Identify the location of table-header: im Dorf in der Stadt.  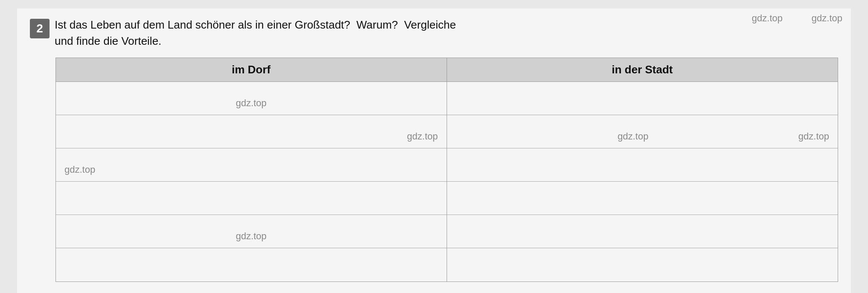
(447, 70).